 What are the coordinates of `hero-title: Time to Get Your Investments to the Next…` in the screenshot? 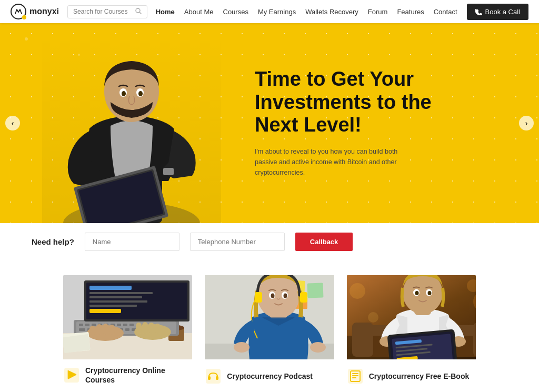 It's located at (365, 102).